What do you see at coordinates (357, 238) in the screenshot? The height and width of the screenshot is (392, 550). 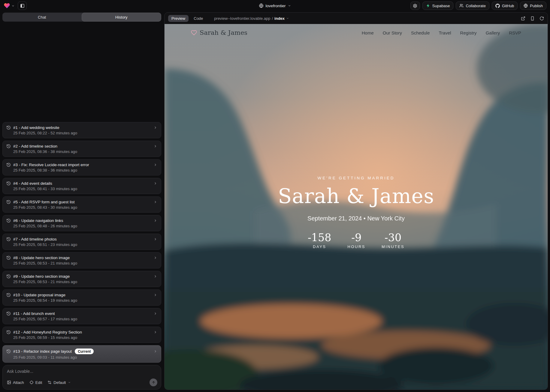 I see `countdown-value: -9` at bounding box center [357, 238].